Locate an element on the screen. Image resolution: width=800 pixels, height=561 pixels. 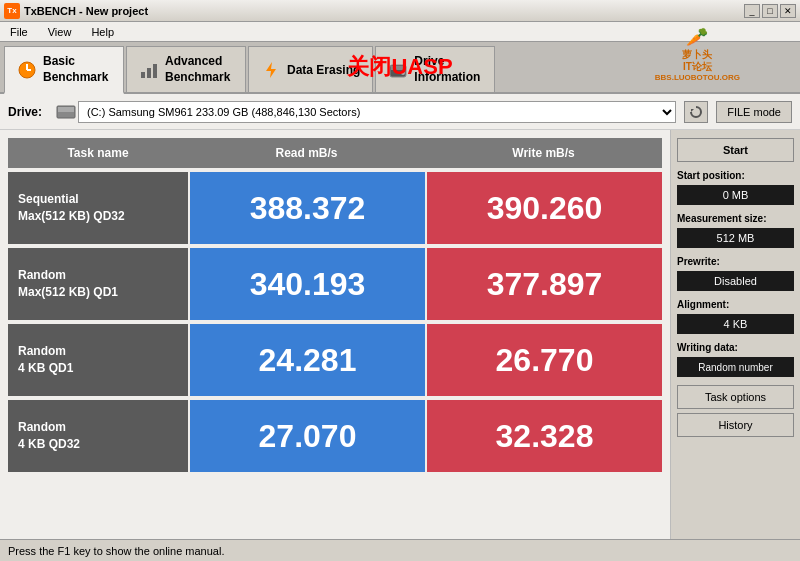
menu-file: File is located at coordinates (19, 32).